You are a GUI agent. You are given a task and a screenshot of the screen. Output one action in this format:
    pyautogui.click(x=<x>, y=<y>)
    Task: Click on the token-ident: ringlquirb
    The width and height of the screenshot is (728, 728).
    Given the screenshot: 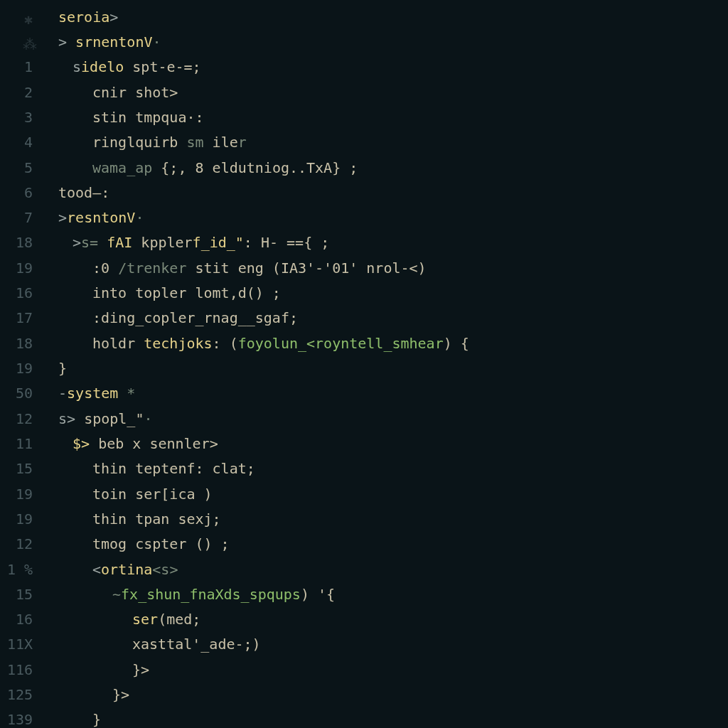 What is the action you would take?
    pyautogui.click(x=139, y=142)
    